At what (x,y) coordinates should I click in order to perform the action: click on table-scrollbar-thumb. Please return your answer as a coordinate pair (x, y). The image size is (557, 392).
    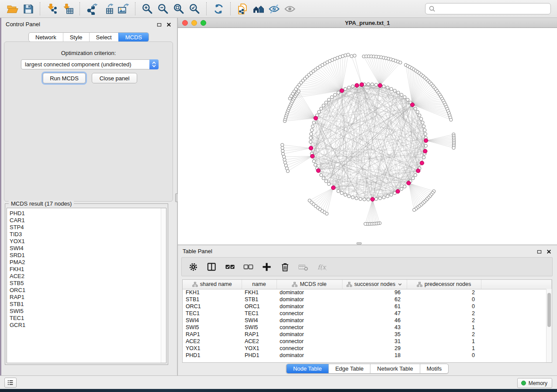
    Looking at the image, I should click on (549, 310).